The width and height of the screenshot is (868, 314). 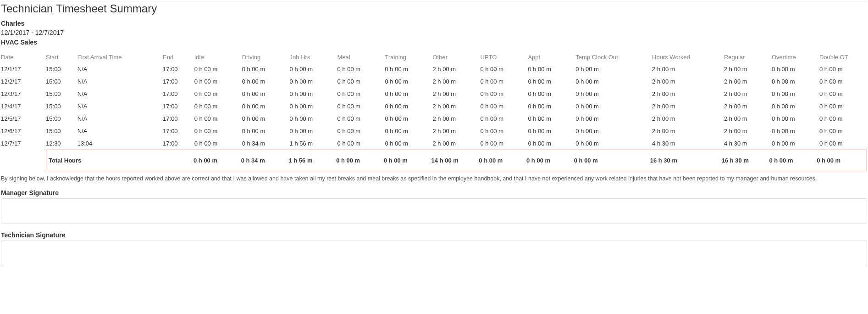 I want to click on col-start: Start, so click(x=61, y=57).